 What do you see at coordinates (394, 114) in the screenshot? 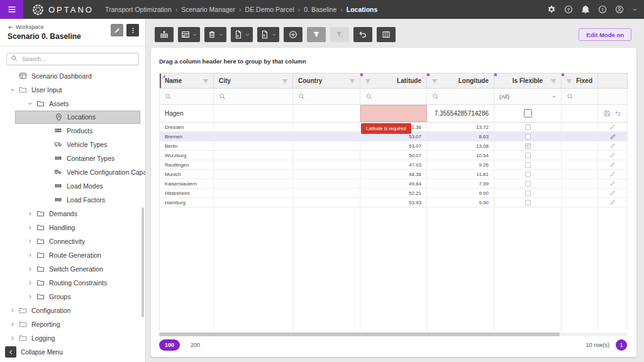
I see `grid-row-hagen: Hagen7.35554285714286` at bounding box center [394, 114].